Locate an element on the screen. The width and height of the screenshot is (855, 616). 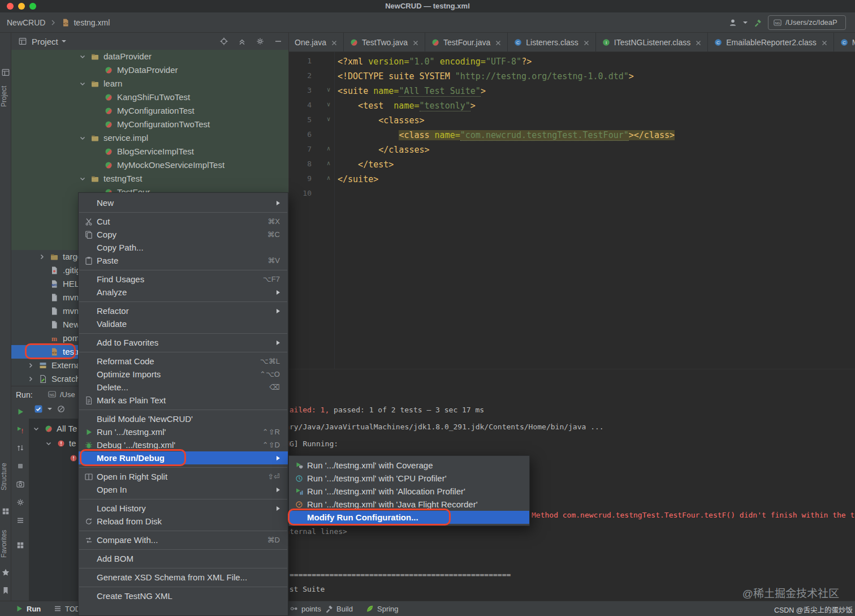
menu-item-cut: Cut⌘X is located at coordinates (183, 222).